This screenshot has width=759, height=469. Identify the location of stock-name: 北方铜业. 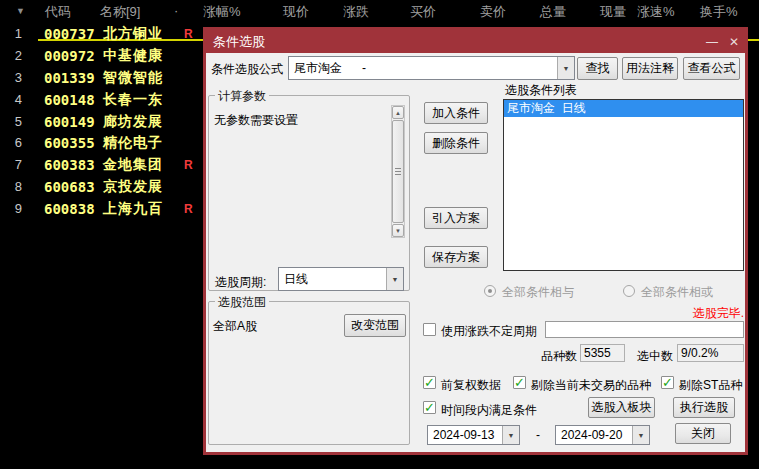
(133, 34).